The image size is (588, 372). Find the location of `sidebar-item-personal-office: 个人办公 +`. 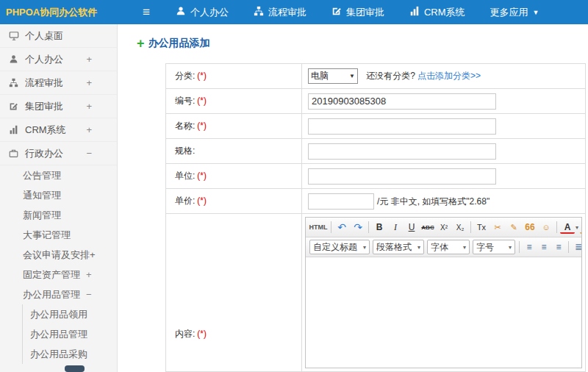

sidebar-item-personal-office: 个人办公 + is located at coordinates (59, 60).